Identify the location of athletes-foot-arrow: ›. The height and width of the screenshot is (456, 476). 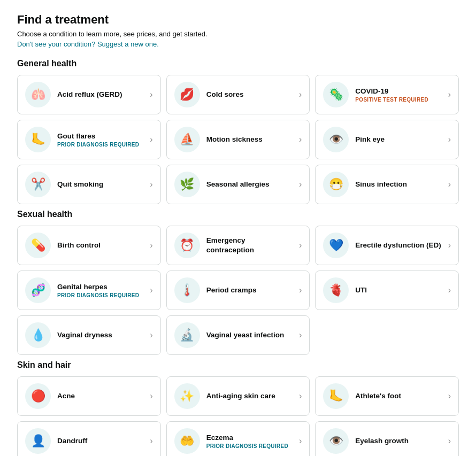
(449, 396).